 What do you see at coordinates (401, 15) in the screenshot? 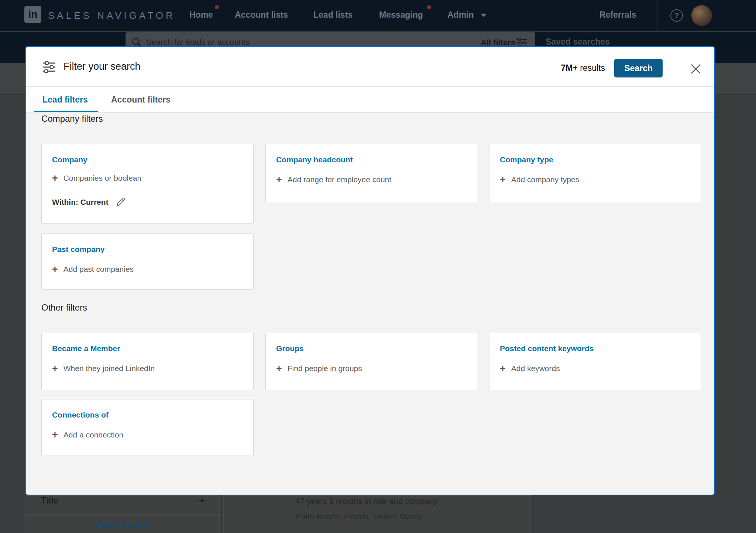
I see `nav-item-messaging: Messaging` at bounding box center [401, 15].